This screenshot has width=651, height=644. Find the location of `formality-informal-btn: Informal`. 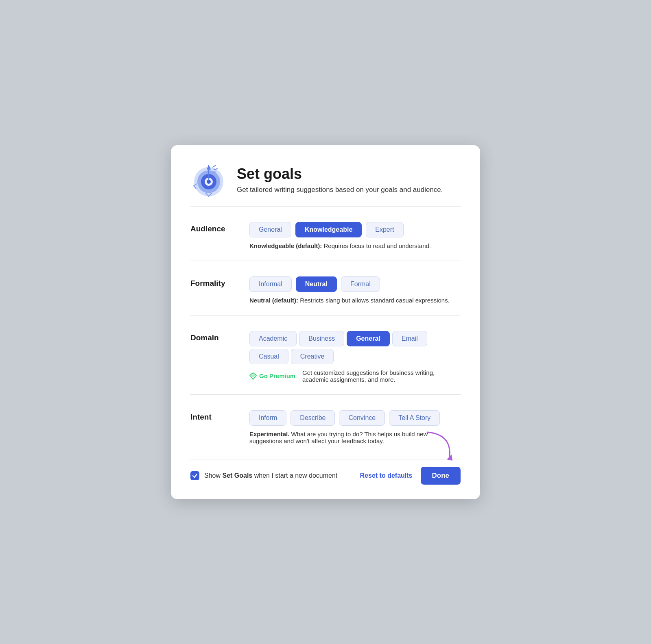

formality-informal-btn: Informal is located at coordinates (271, 284).